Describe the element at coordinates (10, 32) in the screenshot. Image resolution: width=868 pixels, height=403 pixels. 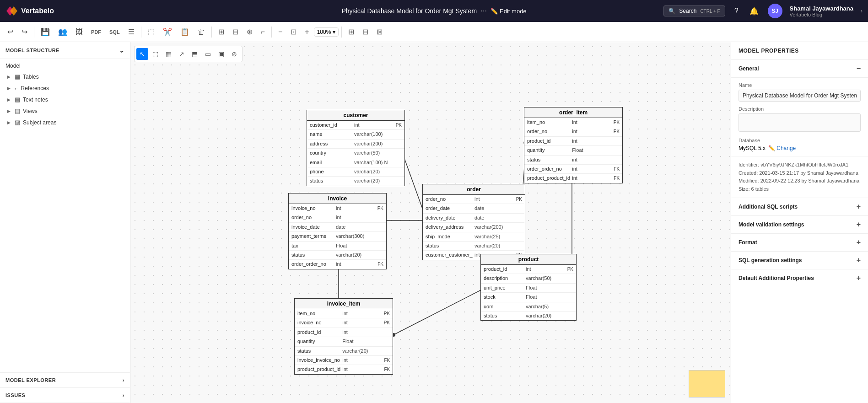
I see `undo-button: ↩` at that location.